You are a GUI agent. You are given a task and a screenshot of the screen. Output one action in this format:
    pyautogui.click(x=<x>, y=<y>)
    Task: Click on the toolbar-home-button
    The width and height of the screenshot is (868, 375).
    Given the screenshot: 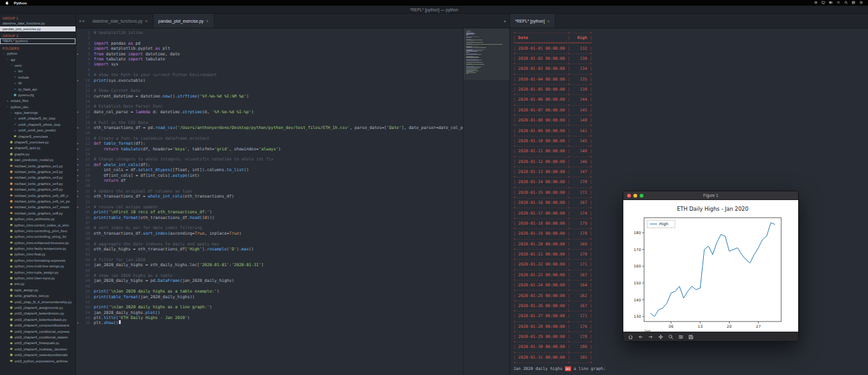 What is the action you would take?
    pyautogui.click(x=630, y=337)
    